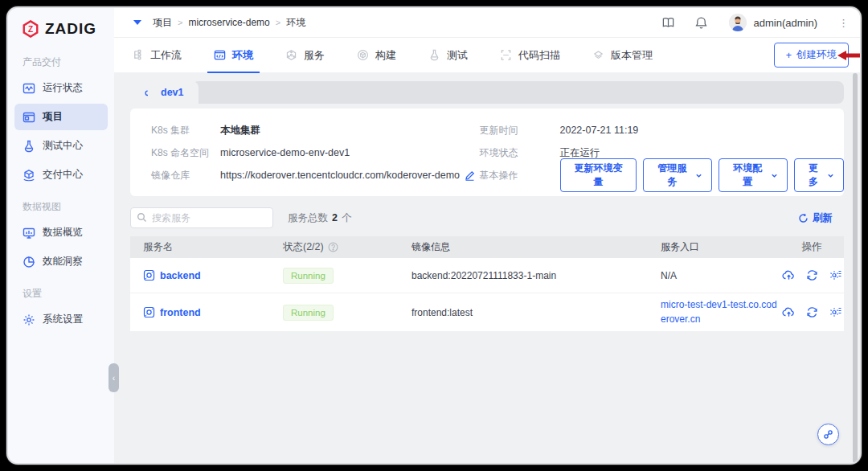 The image size is (868, 471). I want to click on svg-text: Z, so click(31, 29).